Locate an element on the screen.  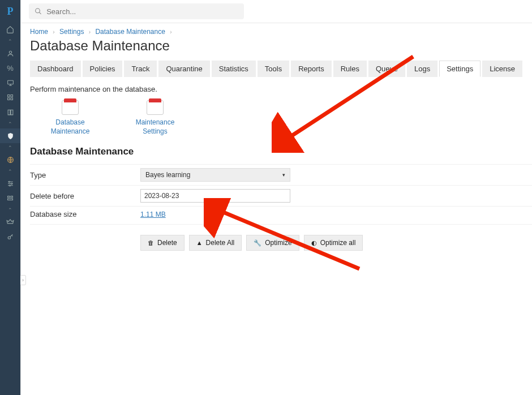
sidebar: P ⌃ % ⌃ ⌃ ⌃ ⌃ is located at coordinates (10, 198).